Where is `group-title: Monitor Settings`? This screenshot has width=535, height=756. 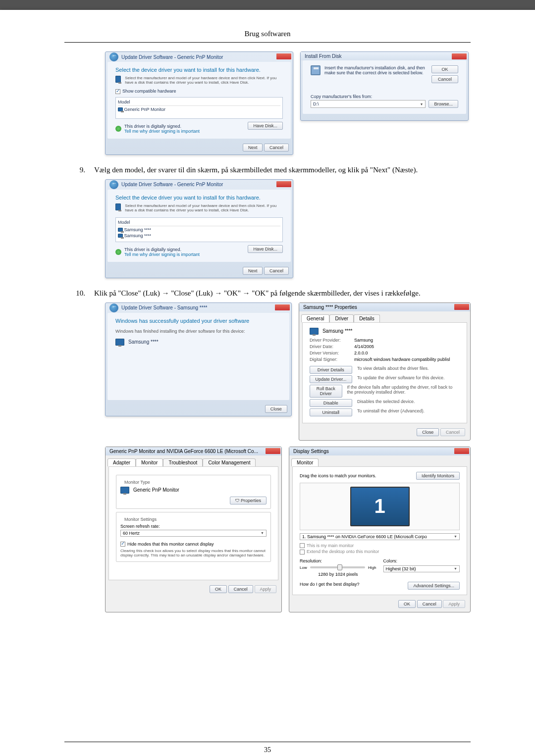 group-title: Monitor Settings is located at coordinates (141, 519).